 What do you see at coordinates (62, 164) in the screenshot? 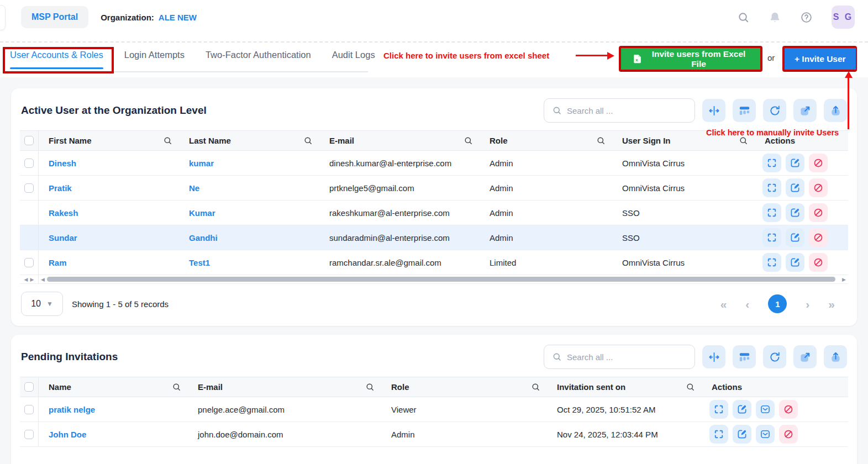
I see `first-name-value: Dinesh` at bounding box center [62, 164].